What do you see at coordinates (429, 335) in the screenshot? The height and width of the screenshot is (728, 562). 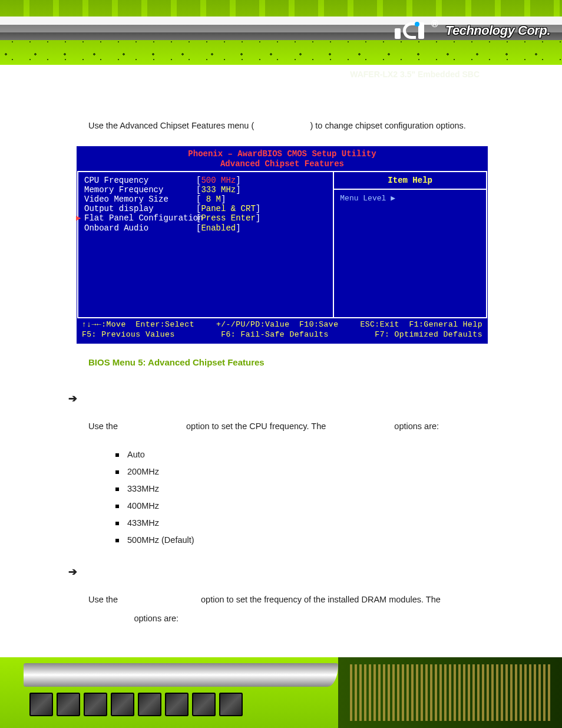 I see `bios-foot-2c: F7: Optimized Defaults` at bounding box center [429, 335].